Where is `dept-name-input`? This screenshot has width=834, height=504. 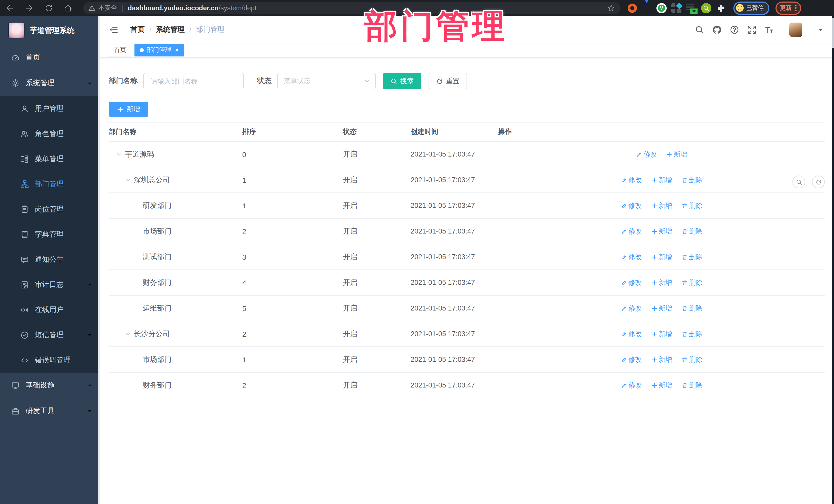
dept-name-input is located at coordinates (194, 81).